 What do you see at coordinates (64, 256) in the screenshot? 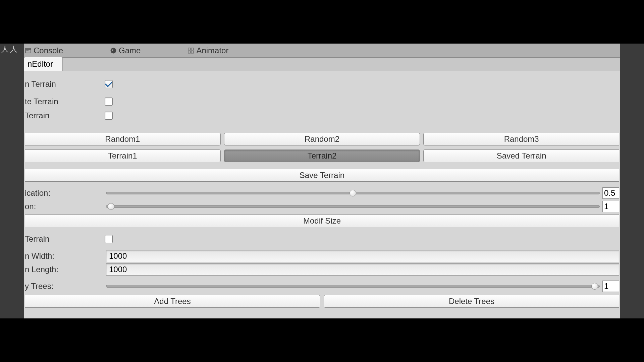
I see `width-label: n Width:` at bounding box center [64, 256].